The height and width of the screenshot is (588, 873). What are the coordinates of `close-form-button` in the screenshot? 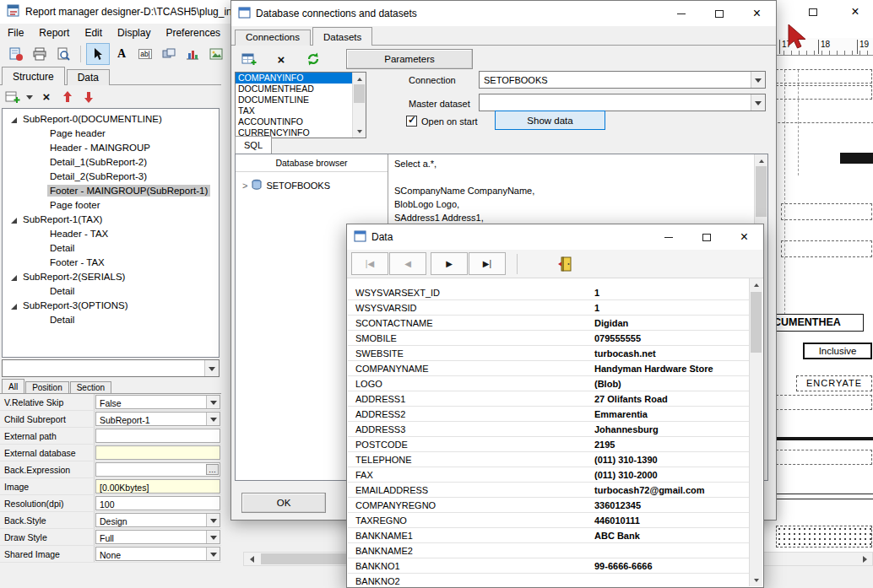 It's located at (566, 263).